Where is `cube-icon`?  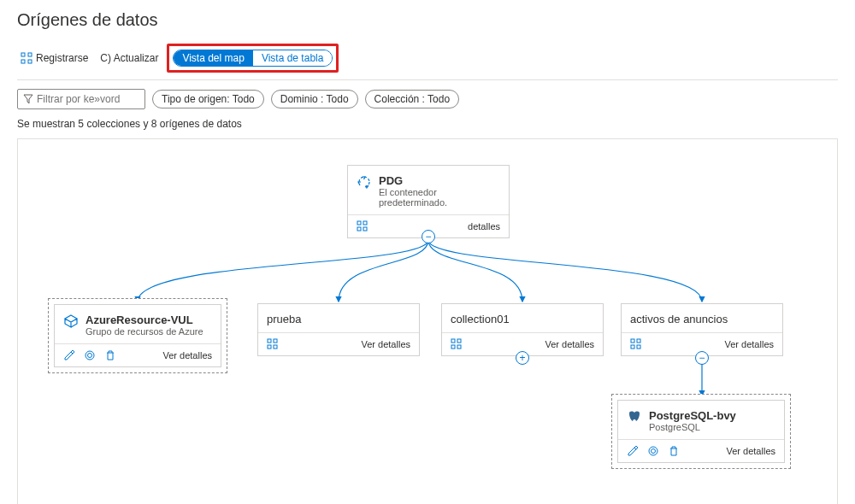
cube-icon is located at coordinates (71, 321).